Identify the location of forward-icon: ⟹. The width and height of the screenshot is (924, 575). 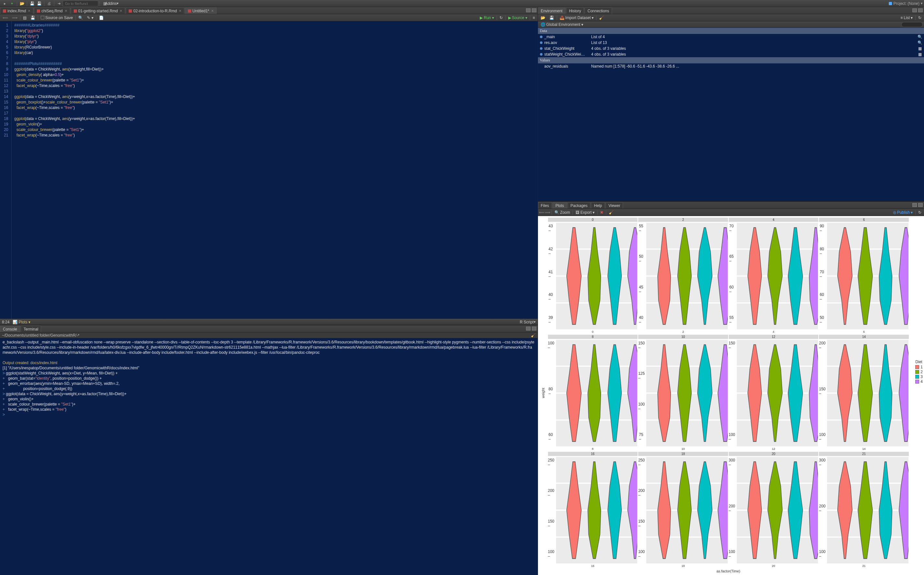
(14, 18).